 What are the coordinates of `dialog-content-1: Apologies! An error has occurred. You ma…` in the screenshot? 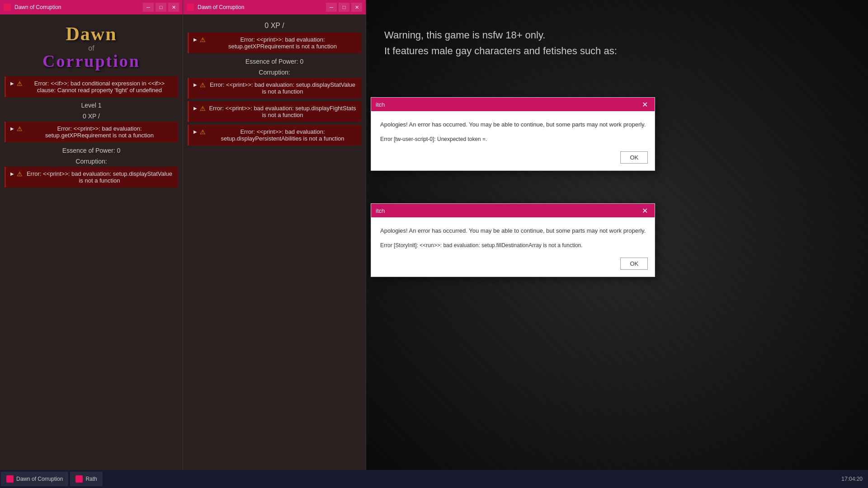 It's located at (513, 130).